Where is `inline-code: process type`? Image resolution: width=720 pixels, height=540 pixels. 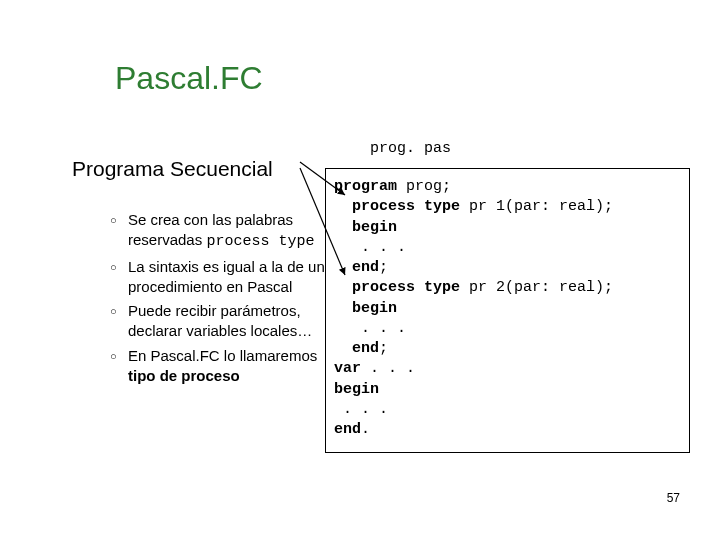
inline-code: process type is located at coordinates (260, 242).